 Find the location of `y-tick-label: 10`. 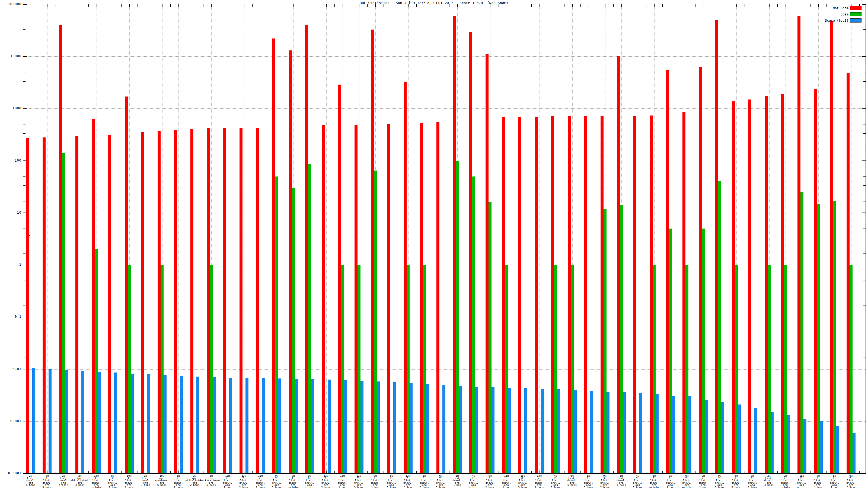

y-tick-label: 10 is located at coordinates (20, 213).